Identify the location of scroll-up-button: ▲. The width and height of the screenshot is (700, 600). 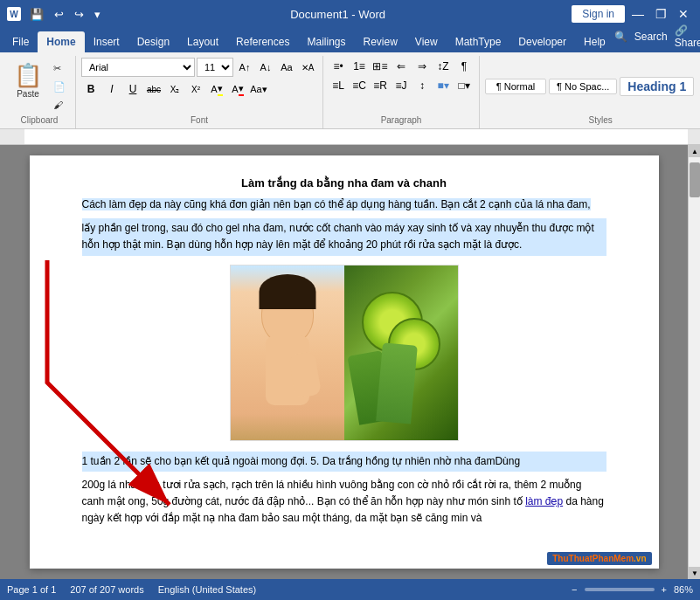
(694, 151).